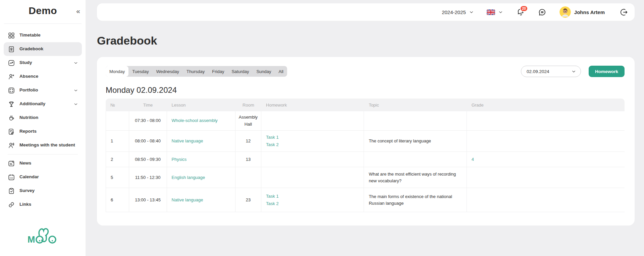  Describe the element at coordinates (264, 71) in the screenshot. I see `day-tab-sunday: Sunday` at that location.